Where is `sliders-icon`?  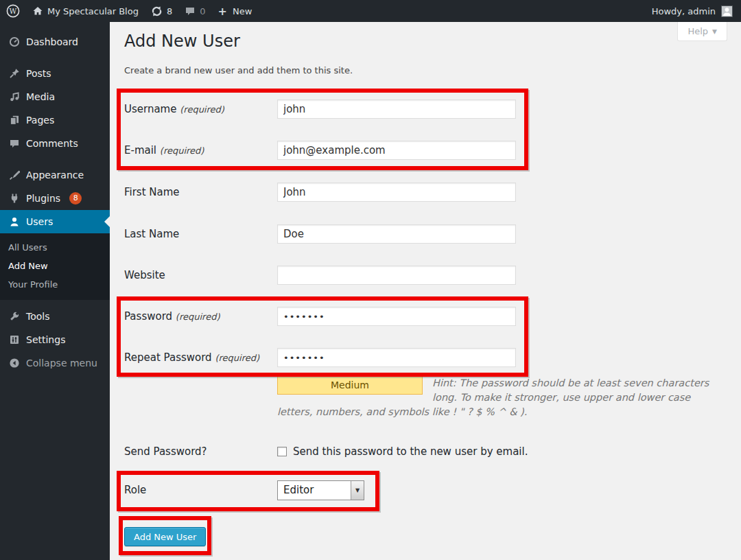 sliders-icon is located at coordinates (14, 340).